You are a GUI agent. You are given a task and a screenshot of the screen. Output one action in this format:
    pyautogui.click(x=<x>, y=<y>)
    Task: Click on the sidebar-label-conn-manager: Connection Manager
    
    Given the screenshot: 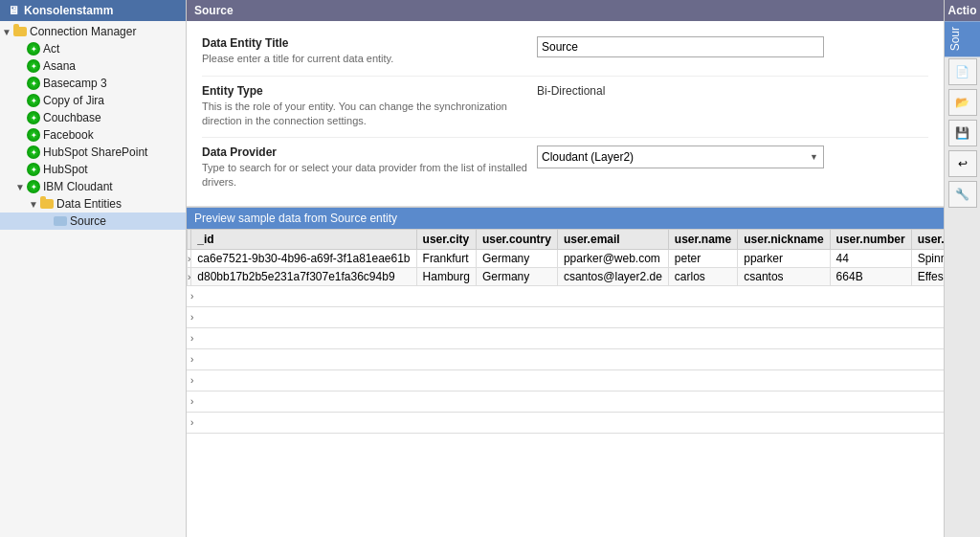 What is the action you would take?
    pyautogui.click(x=82, y=32)
    